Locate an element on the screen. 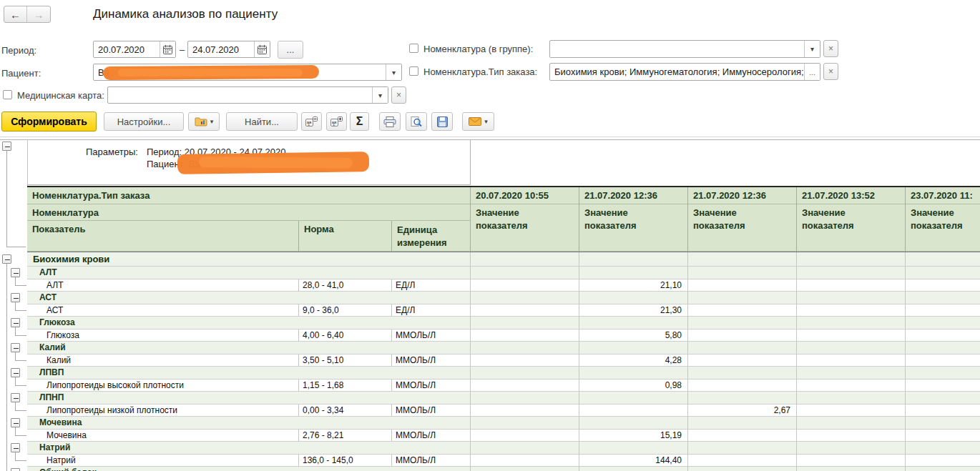 This screenshot has width=980, height=471. generate-button: Сформировать is located at coordinates (49, 122).